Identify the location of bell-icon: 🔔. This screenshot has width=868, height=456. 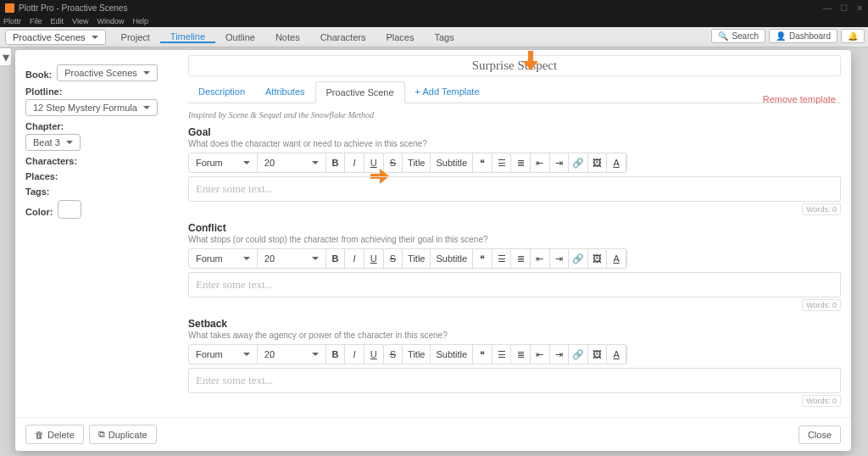
(853, 36).